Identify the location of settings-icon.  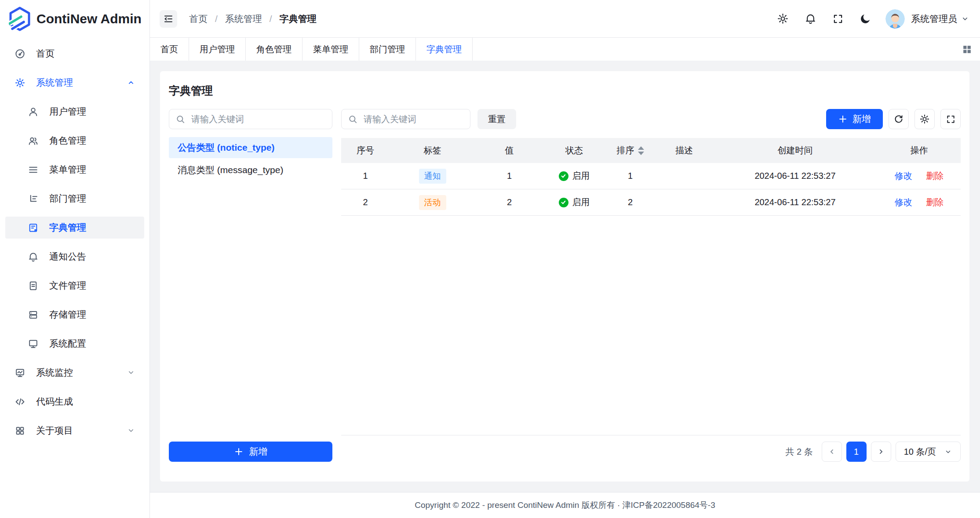
(783, 18).